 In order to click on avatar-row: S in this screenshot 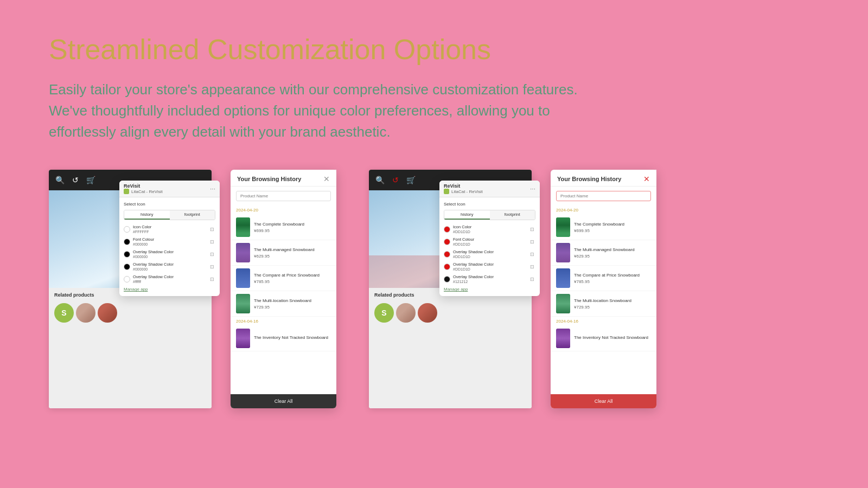, I will do `click(130, 313)`.